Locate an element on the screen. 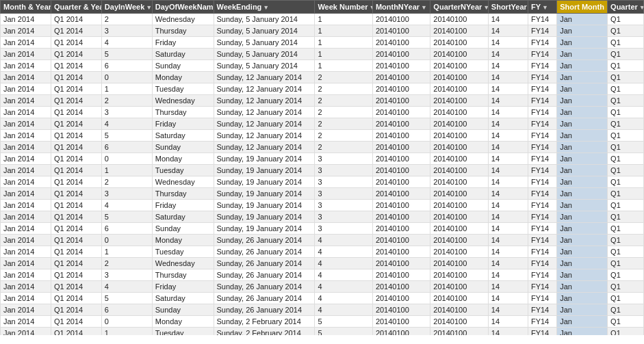 The height and width of the screenshot is (344, 644). table-row: Jan 2014Q1 20144FridaySunday, 12 January… is located at coordinates (322, 124).